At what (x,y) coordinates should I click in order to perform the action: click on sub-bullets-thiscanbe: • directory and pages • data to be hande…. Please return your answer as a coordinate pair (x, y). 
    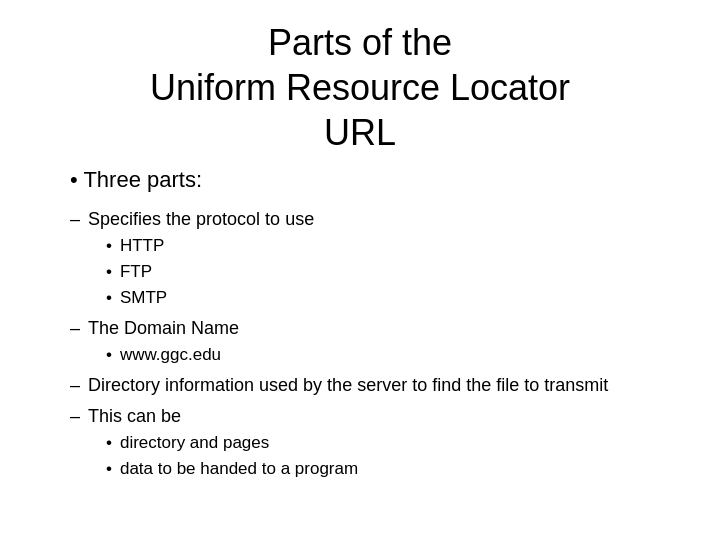
    Looking at the image, I should click on (393, 456).